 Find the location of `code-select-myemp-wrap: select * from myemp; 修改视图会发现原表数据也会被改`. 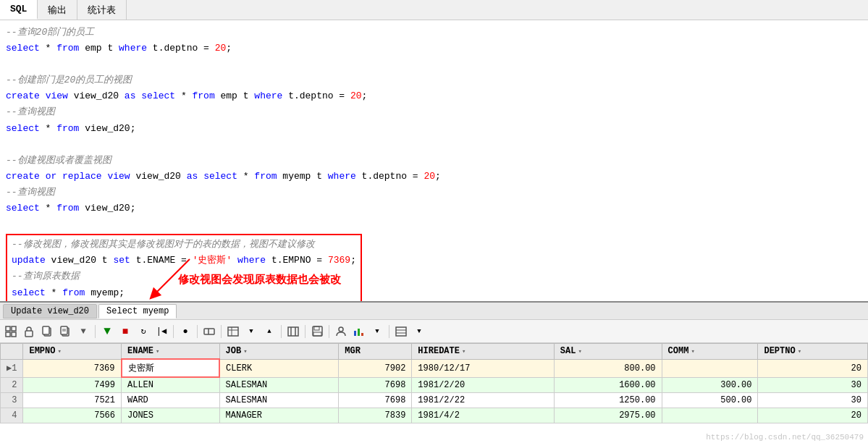

code-select-myemp-wrap: select * from myemp; 修改视图会发现原表数据也会被改 is located at coordinates (184, 293).